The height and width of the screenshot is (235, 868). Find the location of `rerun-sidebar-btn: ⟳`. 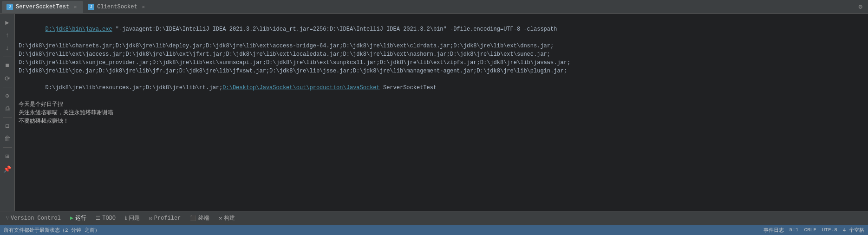

rerun-sidebar-btn: ⟳ is located at coordinates (7, 78).